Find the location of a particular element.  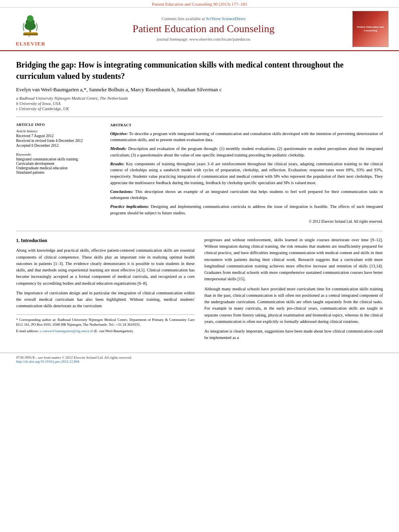

article-info-panel: Article info Article history: Received 7… is located at coordinates (58, 174).